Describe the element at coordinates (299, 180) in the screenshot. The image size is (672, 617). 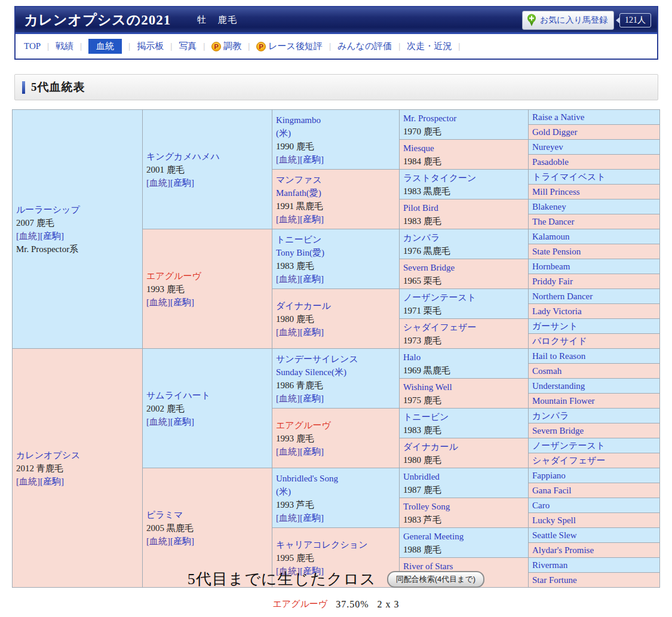
I see `horse-link: マンファス` at that location.